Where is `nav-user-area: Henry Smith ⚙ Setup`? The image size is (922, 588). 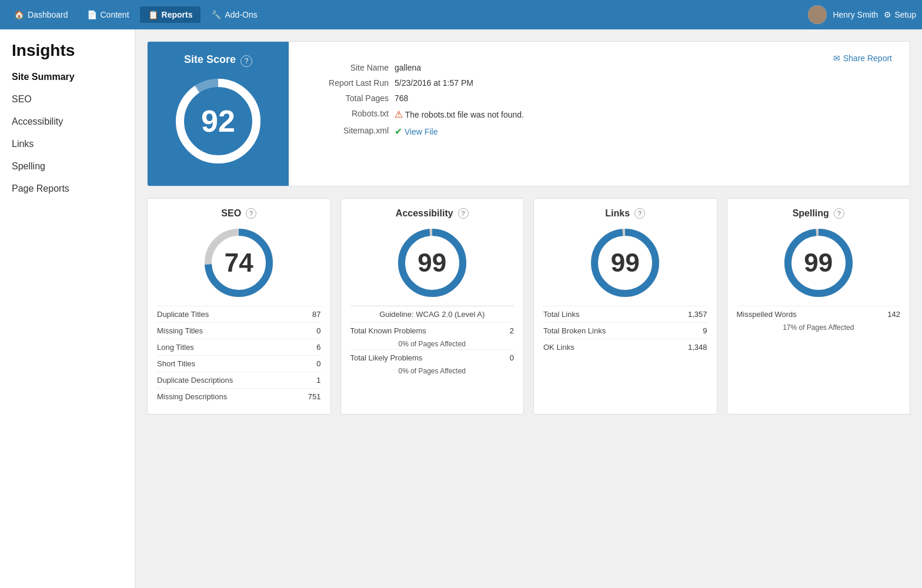 nav-user-area: Henry Smith ⚙ Setup is located at coordinates (862, 15).